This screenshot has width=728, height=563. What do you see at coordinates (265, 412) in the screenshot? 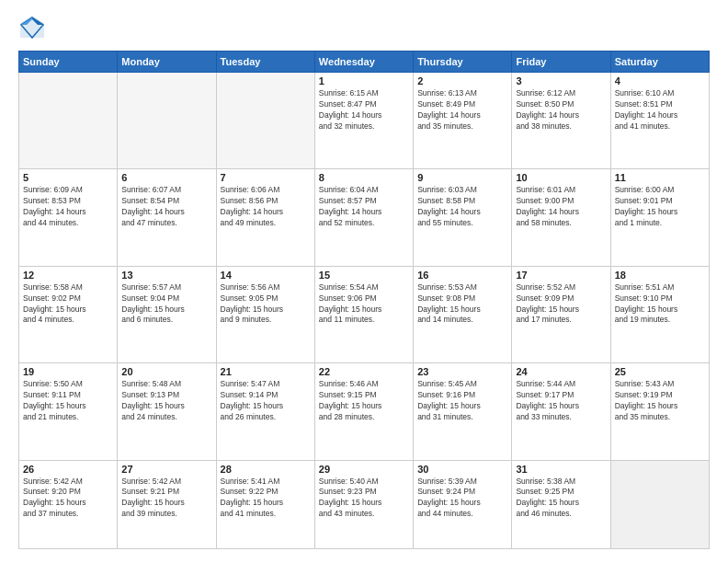
I see `calendar-cell: 21Sunrise: 5:47 AMSunset: 9:14 PMDayligh…` at bounding box center [265, 412].